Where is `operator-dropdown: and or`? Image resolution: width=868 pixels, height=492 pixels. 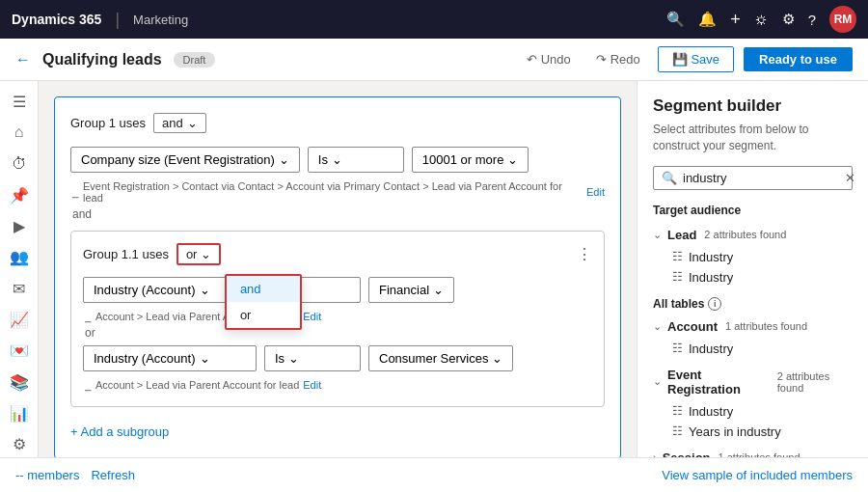 operator-dropdown: and or is located at coordinates (263, 302).